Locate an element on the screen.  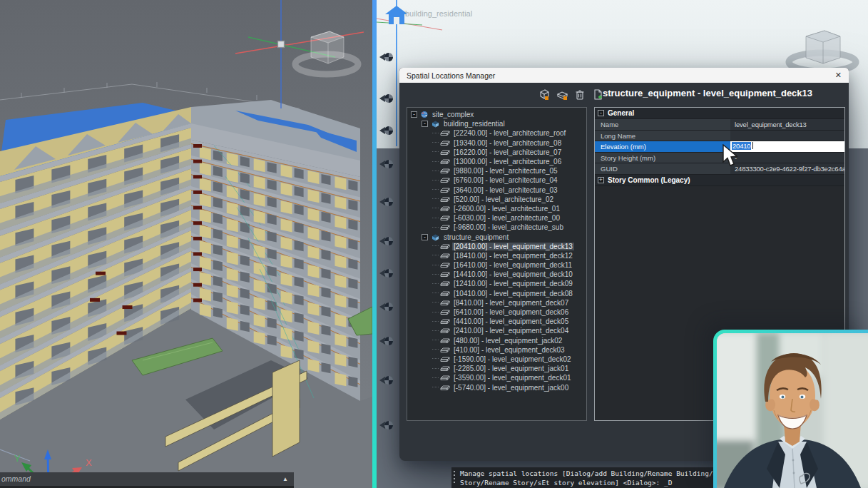
tree-node: -structure_equipment is located at coordinates (496, 237).